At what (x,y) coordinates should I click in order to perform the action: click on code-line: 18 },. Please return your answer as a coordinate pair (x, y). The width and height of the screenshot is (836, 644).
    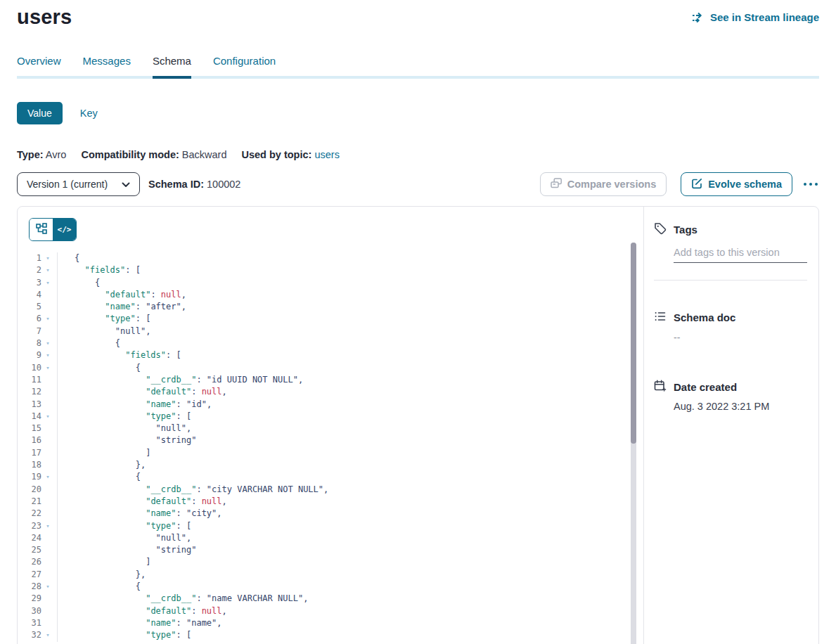
    Looking at the image, I should click on (330, 465).